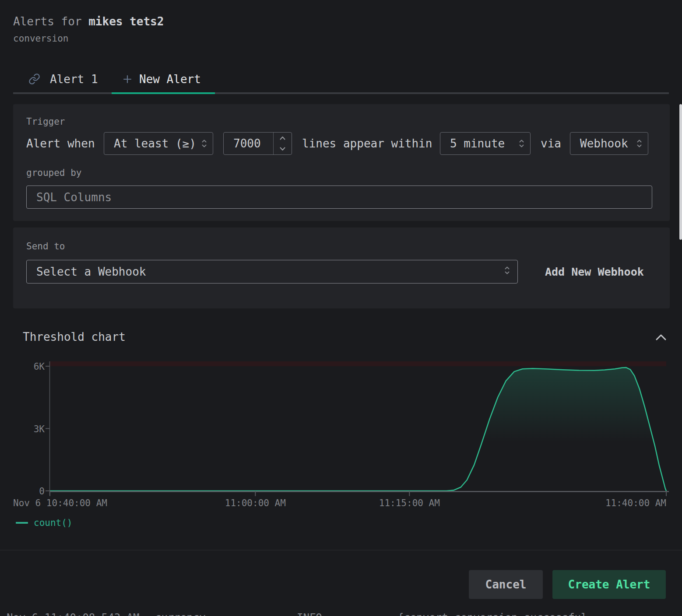 Image resolution: width=682 pixels, height=616 pixels. Describe the element at coordinates (39, 429) in the screenshot. I see `svg-text: 3K` at that location.